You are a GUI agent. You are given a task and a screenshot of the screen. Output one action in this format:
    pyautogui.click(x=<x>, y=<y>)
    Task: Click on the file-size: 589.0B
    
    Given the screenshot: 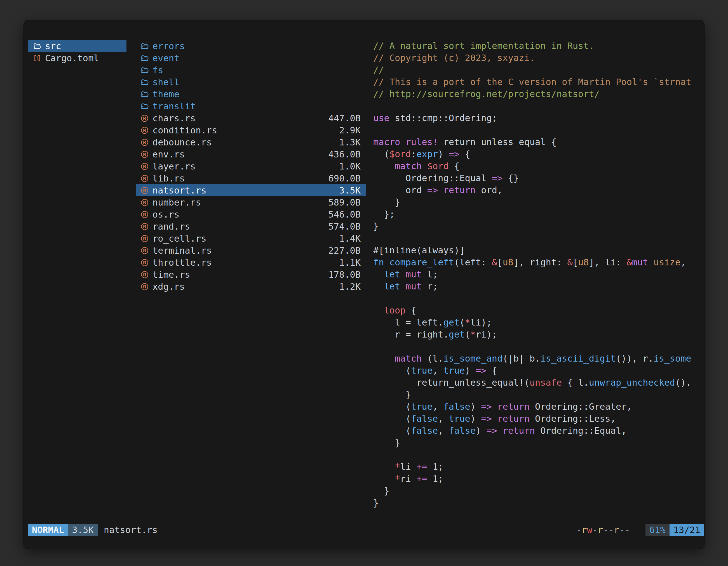 What is the action you would take?
    pyautogui.click(x=345, y=203)
    